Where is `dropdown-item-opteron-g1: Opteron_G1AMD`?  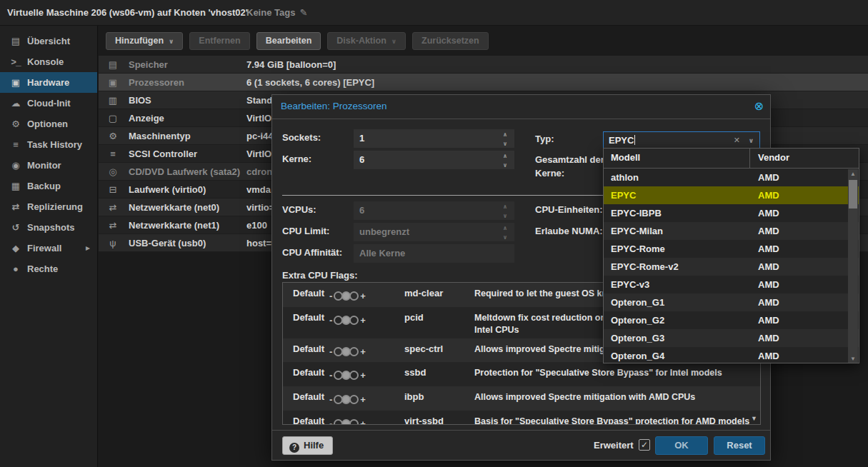 dropdown-item-opteron-g1: Opteron_G1AMD is located at coordinates (732, 303).